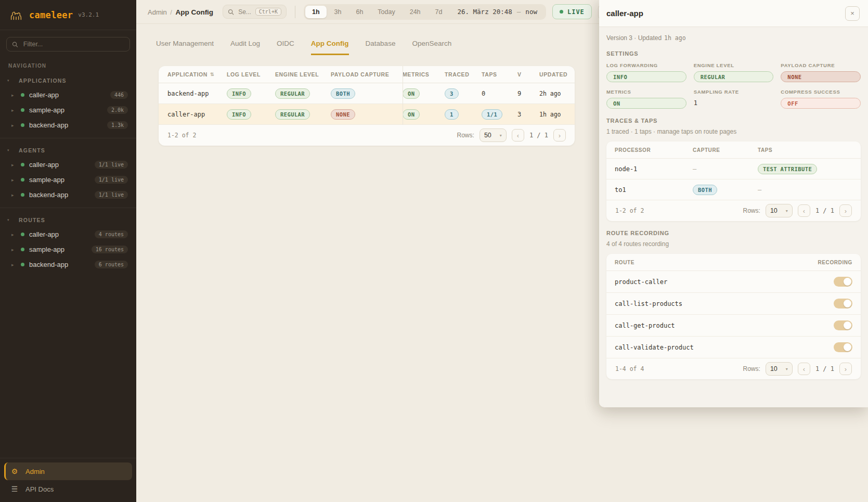 The image size is (868, 502). What do you see at coordinates (68, 150) in the screenshot?
I see `section-head-agents: ▾ AGENTS` at bounding box center [68, 150].